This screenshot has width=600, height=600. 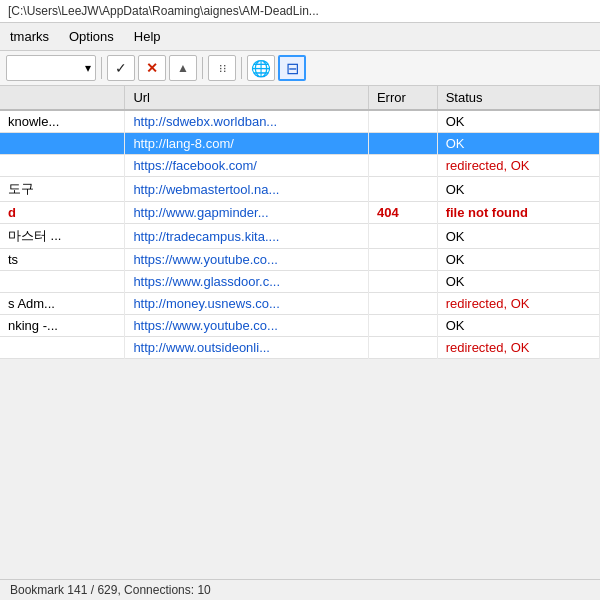 What do you see at coordinates (183, 68) in the screenshot?
I see `up-button: ▲` at bounding box center [183, 68].